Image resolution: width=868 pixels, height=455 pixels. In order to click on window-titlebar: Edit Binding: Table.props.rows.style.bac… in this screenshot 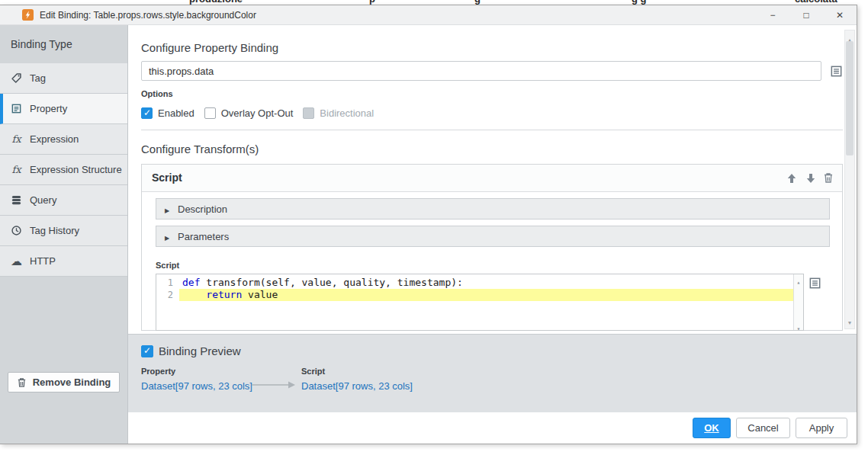, I will do `click(429, 15)`.